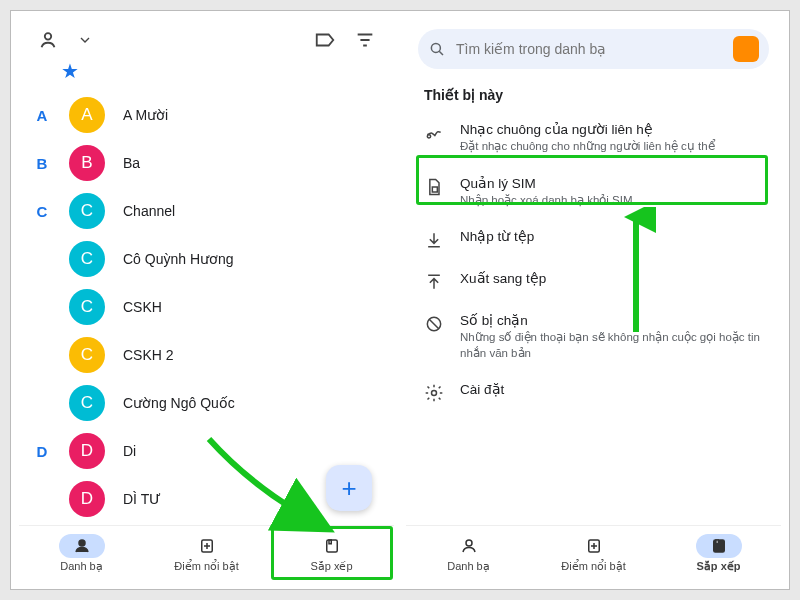 This screenshot has height=600, width=800. I want to click on index-letter: D, so click(42, 452).